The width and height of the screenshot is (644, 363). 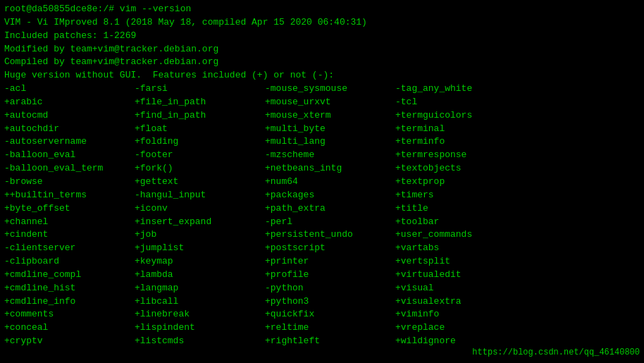 What do you see at coordinates (69, 289) in the screenshot?
I see `feature-cell: +cmdline_hist` at bounding box center [69, 289].